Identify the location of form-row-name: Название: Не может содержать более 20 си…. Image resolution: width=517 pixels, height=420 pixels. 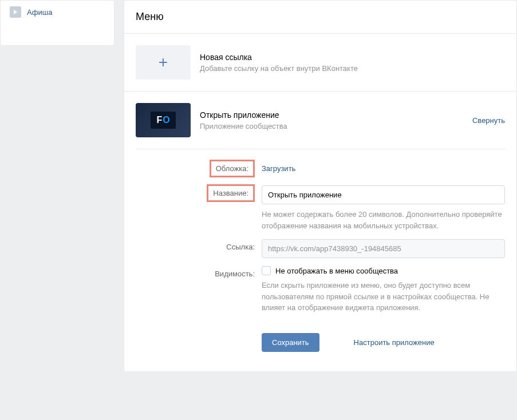
(353, 208).